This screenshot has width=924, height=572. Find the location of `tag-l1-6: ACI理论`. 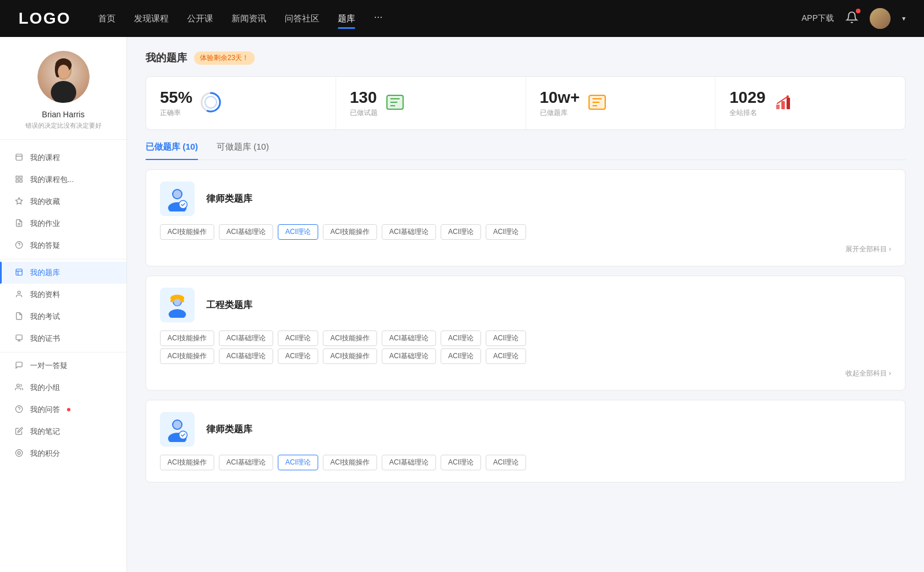

tag-l1-6: ACI理论 is located at coordinates (506, 232).